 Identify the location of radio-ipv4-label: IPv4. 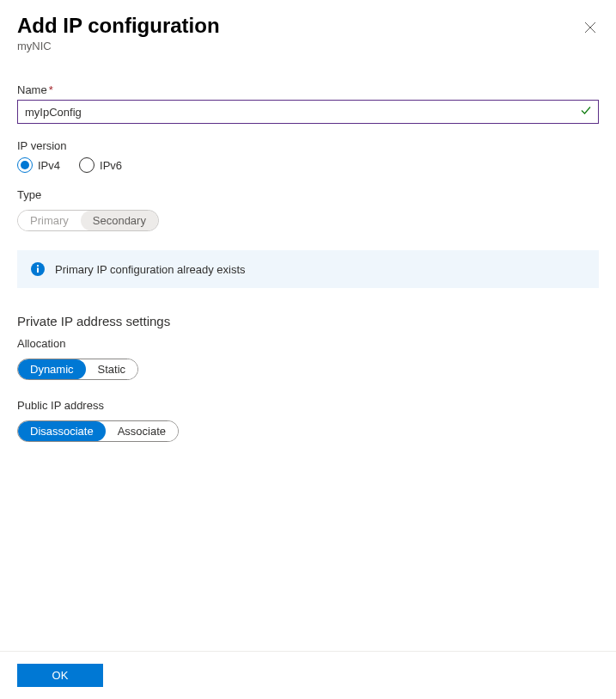
(49, 165).